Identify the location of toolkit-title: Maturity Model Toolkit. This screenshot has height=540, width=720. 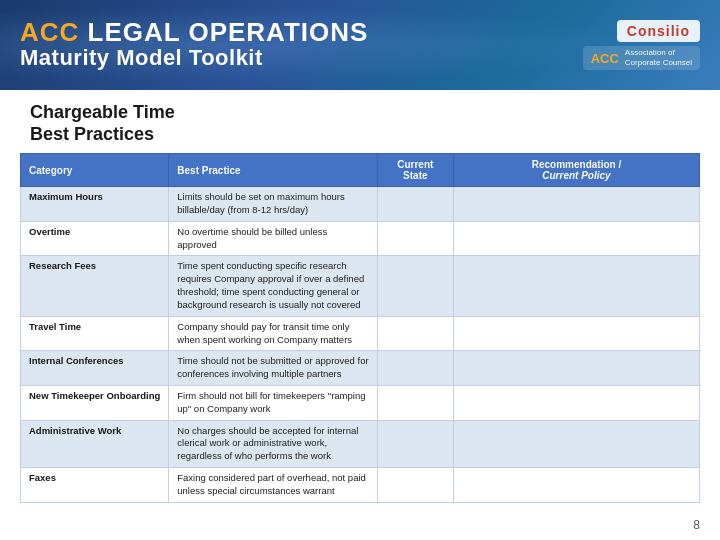
(194, 58).